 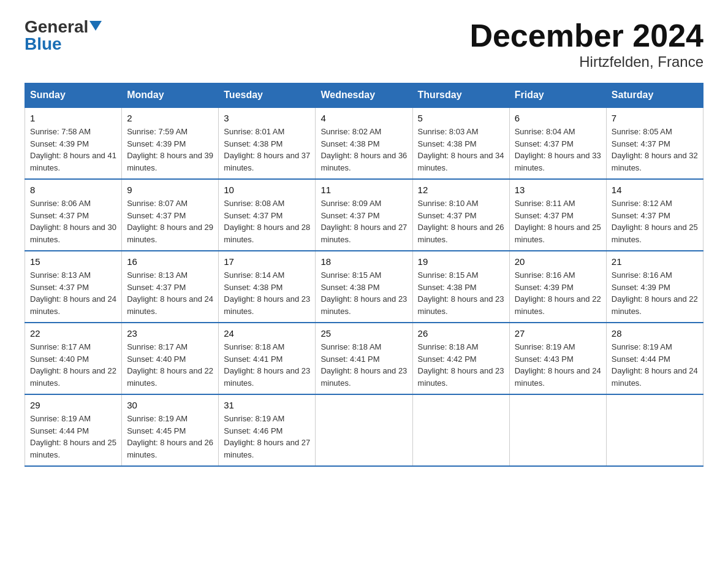 What do you see at coordinates (558, 96) in the screenshot?
I see `column-header-friday: Friday` at bounding box center [558, 96].